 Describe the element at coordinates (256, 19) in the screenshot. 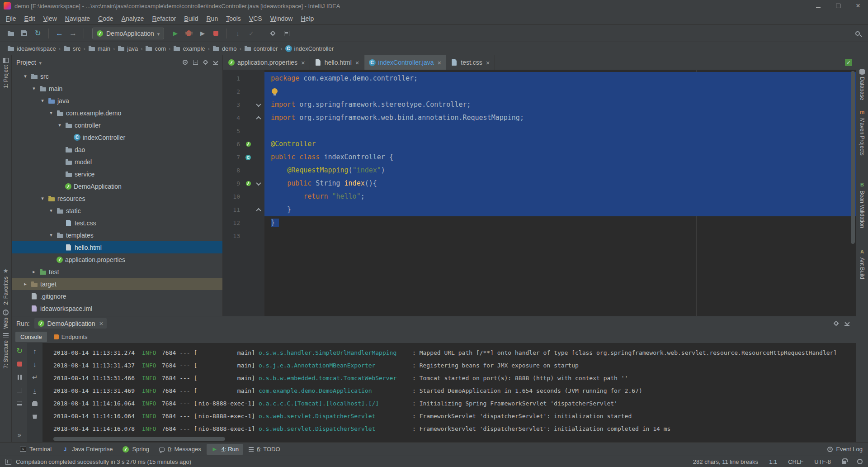

I see `menu-vcs: VCS` at that location.